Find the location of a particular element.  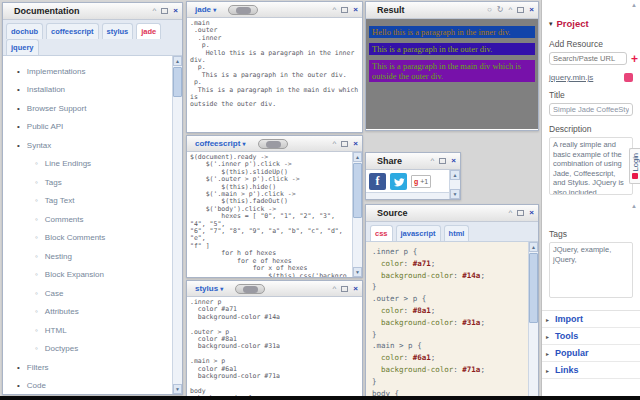

resource-link: jquery.min.js is located at coordinates (571, 78).